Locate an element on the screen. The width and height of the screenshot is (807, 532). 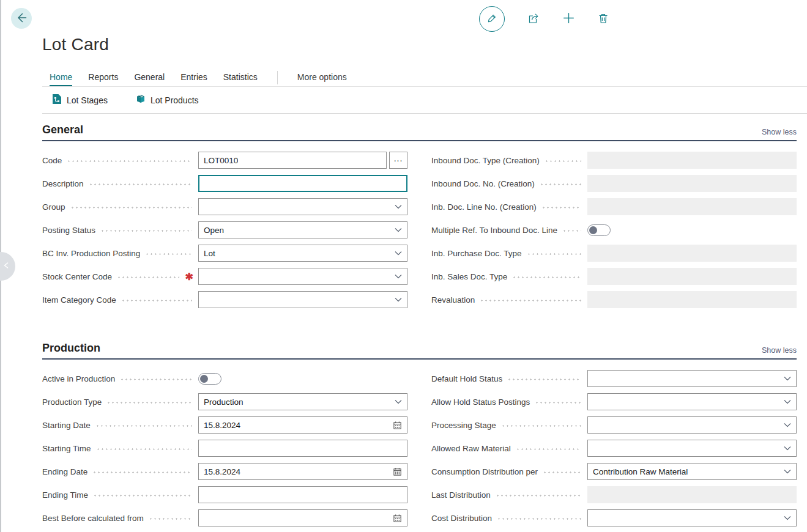
field-label: Posting Status is located at coordinates (69, 230).